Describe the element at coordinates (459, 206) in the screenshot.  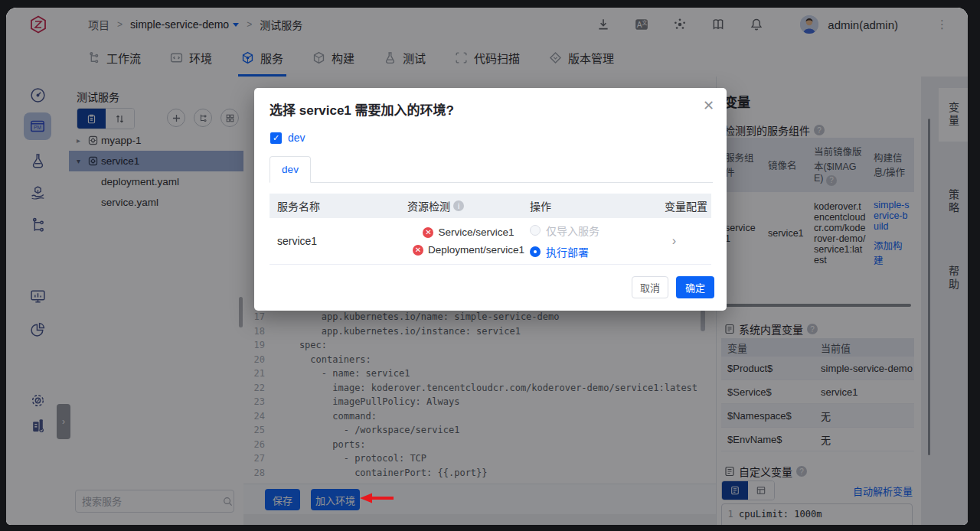
I see `info-icon: i` at that location.